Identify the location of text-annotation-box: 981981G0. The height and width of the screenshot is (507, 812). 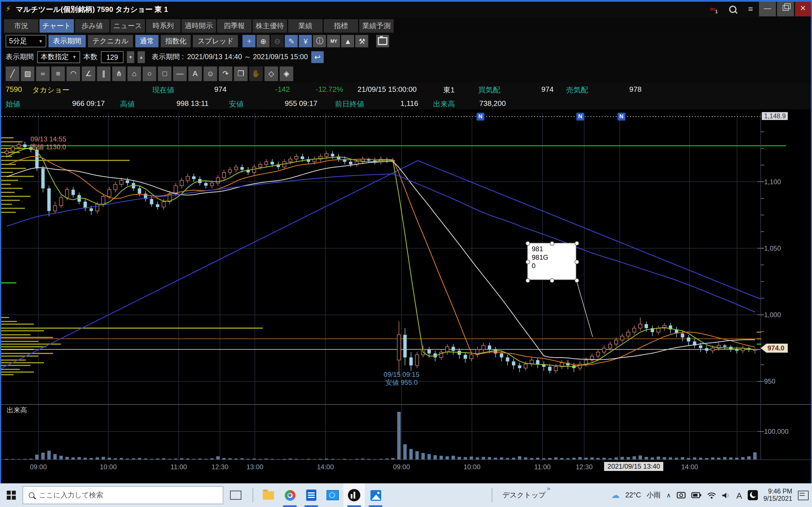
(552, 262).